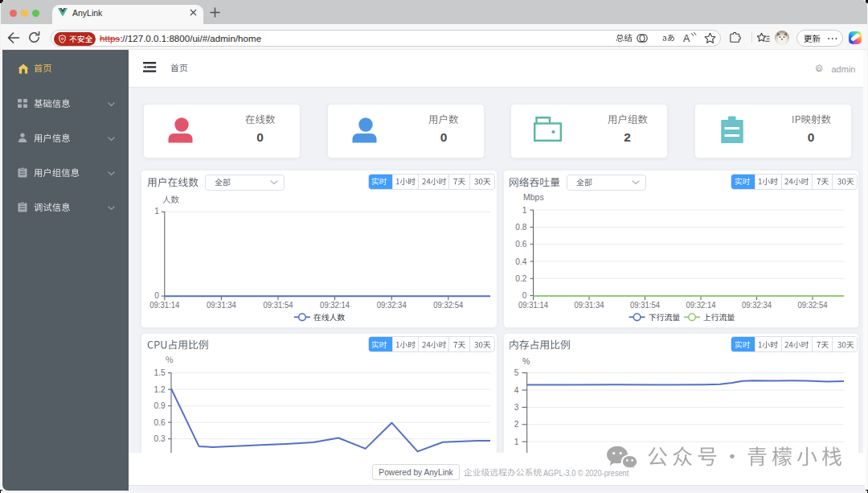  I want to click on svg-text: 0.9, so click(160, 405).